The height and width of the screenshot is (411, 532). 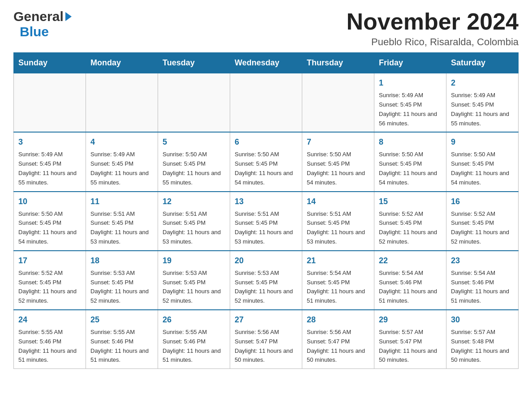 I want to click on calendar-week-row: 24Sunrise: 5:55 AMSunset: 5:46 PMDayligh…, so click(x=266, y=339).